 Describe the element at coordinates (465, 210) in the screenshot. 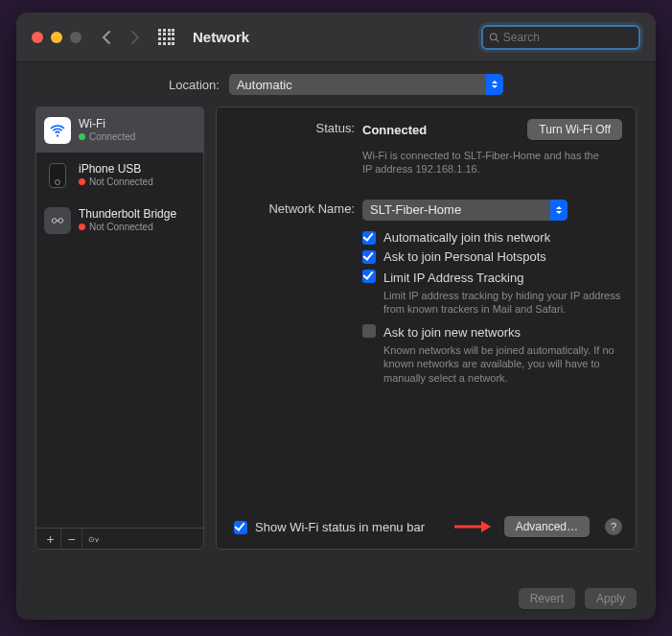

I see `network-name-select: SLT-Fiber-Home` at that location.